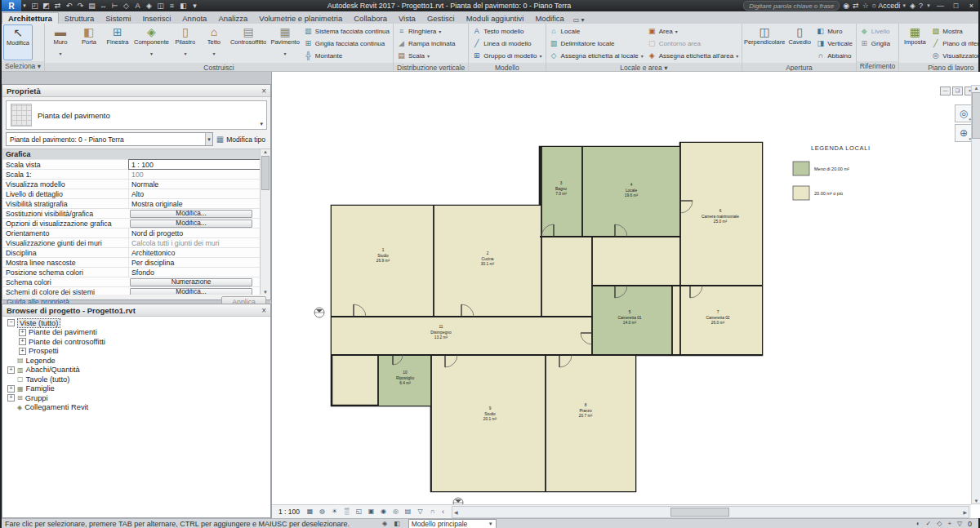  Describe the element at coordinates (183, 6) in the screenshot. I see `switch-windows-icon: ◧` at that location.